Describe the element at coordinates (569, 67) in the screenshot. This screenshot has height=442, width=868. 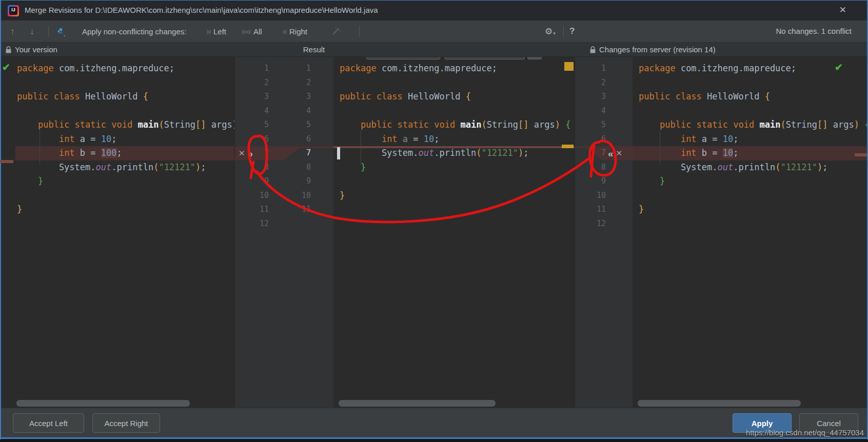
I see `change-stripe-marker` at that location.